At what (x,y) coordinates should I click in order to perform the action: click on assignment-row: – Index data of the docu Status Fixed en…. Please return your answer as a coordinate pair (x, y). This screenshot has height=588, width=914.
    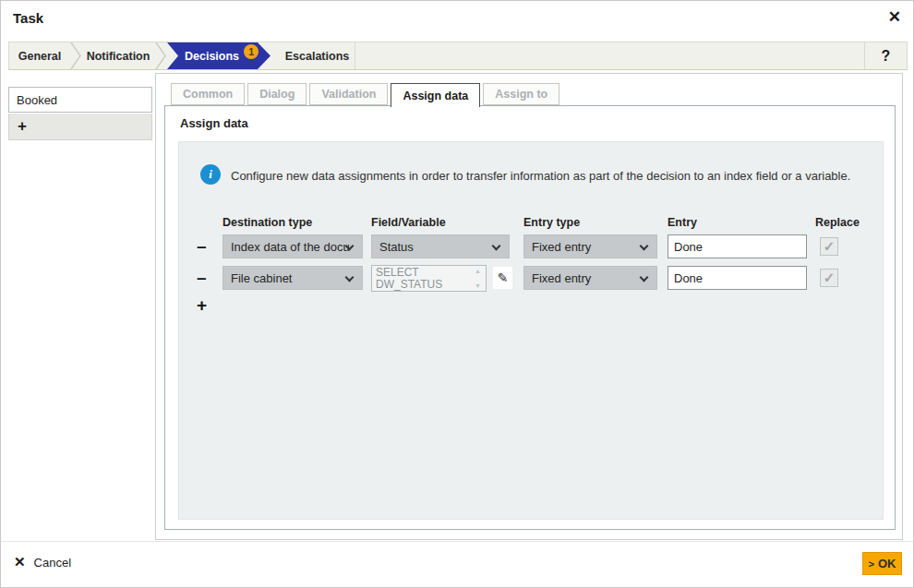
    Looking at the image, I should click on (531, 247).